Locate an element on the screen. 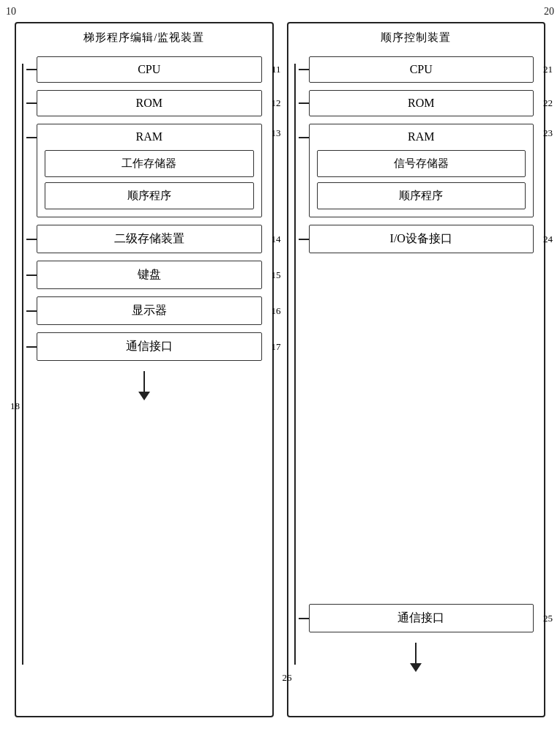 The width and height of the screenshot is (560, 732). comm-left-label: 通信接口 is located at coordinates (149, 346).